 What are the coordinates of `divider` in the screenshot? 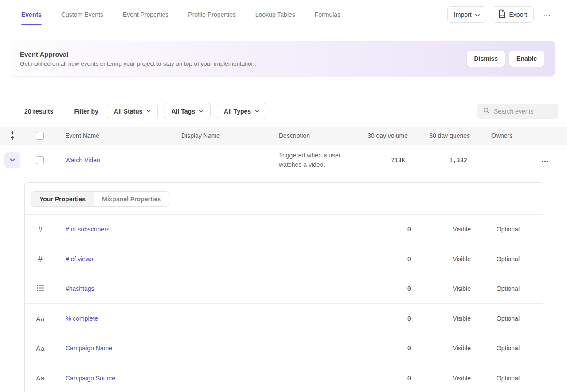 It's located at (64, 111).